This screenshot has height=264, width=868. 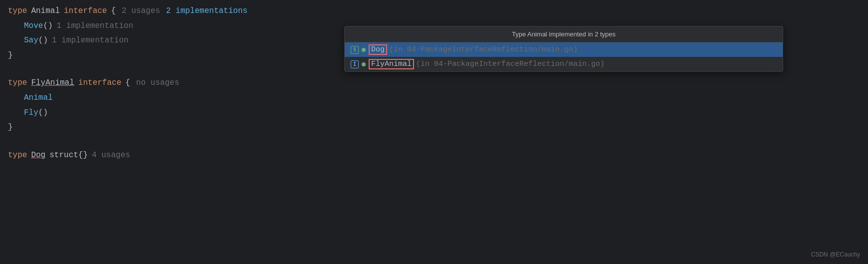 What do you see at coordinates (52, 83) in the screenshot?
I see `type-name-flyanimal: FlyAnimal` at bounding box center [52, 83].